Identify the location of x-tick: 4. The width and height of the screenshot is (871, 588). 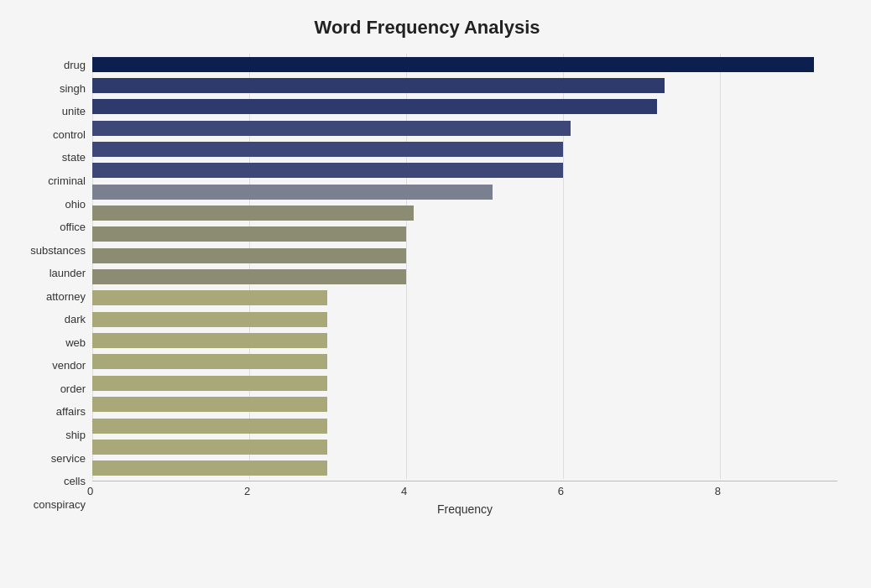
(404, 492).